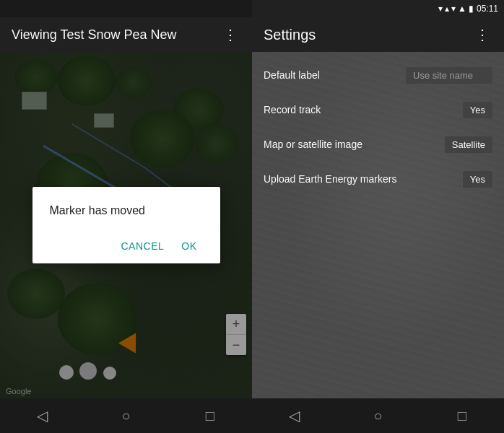 This screenshot has width=504, height=433. Describe the element at coordinates (462, 416) in the screenshot. I see `right-recent-icon: □` at that location.